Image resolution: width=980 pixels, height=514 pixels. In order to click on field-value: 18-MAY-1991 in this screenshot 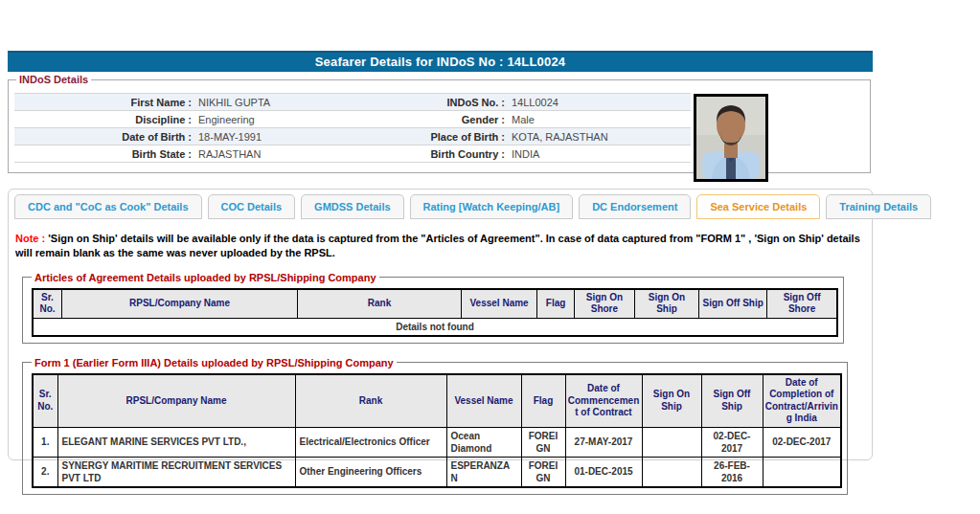, I will do `click(308, 137)`.